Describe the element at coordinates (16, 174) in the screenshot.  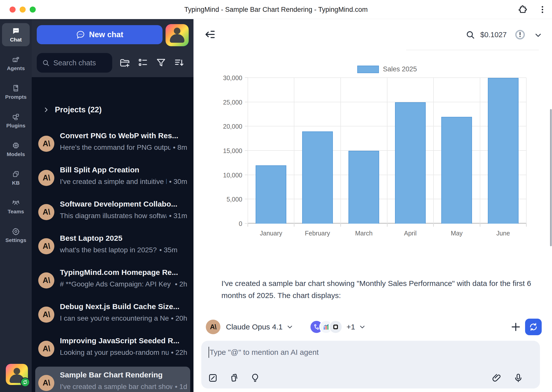
I see `kb-icon` at that location.